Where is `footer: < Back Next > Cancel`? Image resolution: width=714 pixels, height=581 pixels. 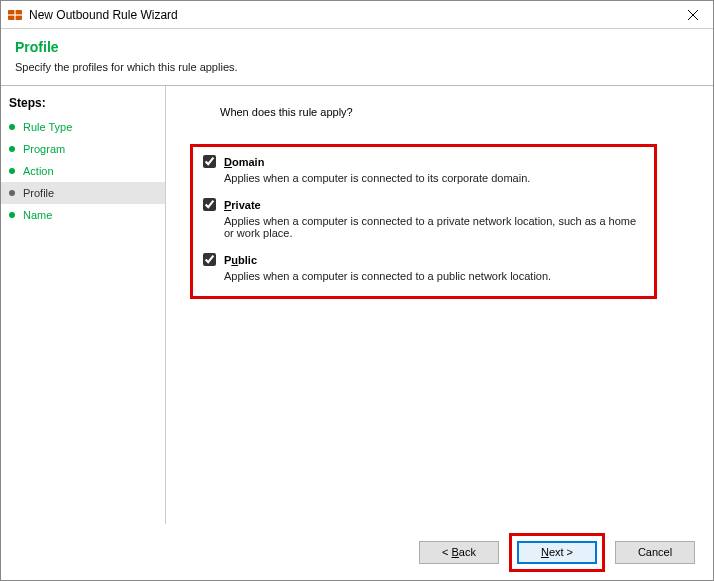
footer: < Back Next > Cancel is located at coordinates (357, 552).